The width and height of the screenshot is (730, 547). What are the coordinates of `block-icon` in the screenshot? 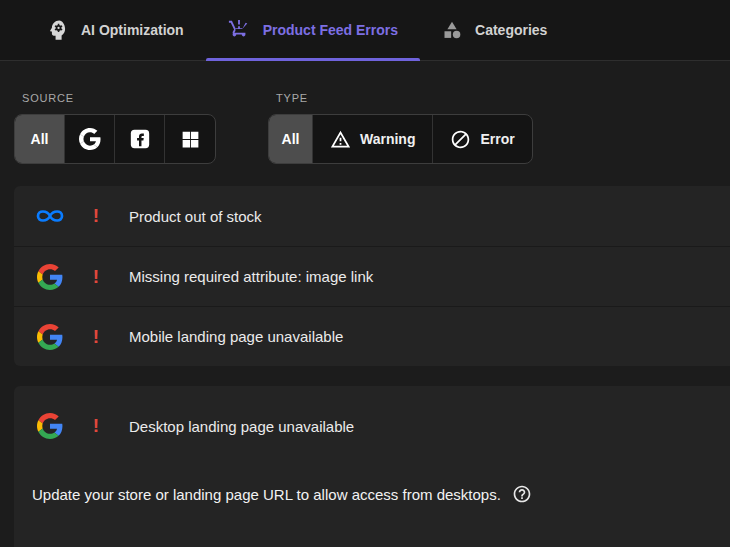 It's located at (460, 140).